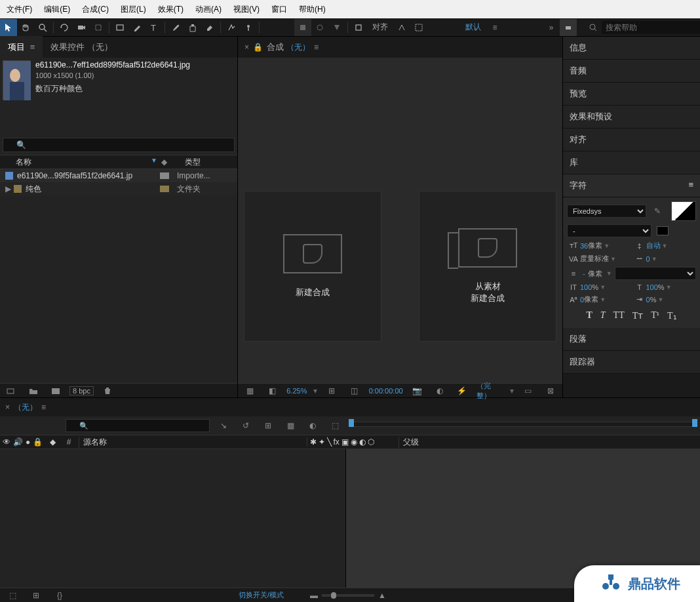 This screenshot has width=700, height=602. Describe the element at coordinates (402, 28) in the screenshot. I see `snap-opt-icon` at that location.